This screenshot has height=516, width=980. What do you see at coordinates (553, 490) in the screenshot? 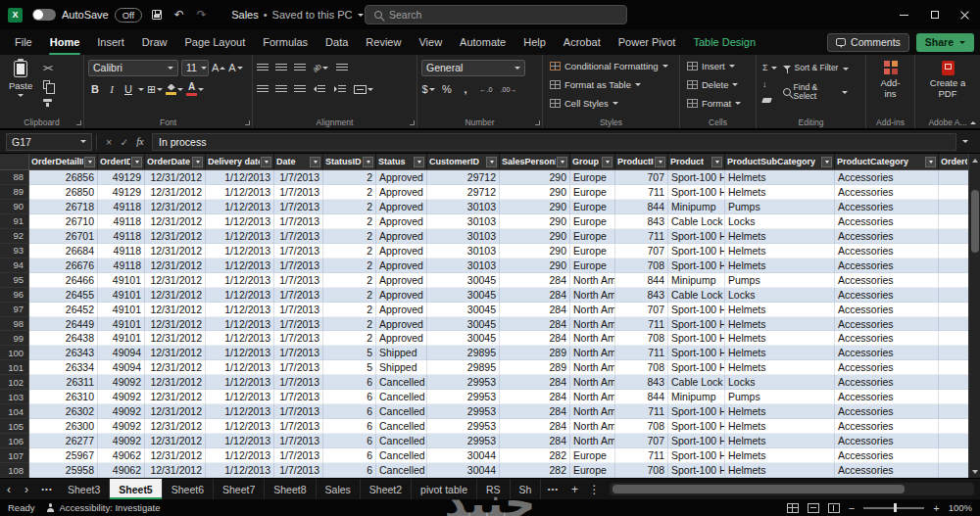
I see `more-sheets-button: •••` at bounding box center [553, 490].